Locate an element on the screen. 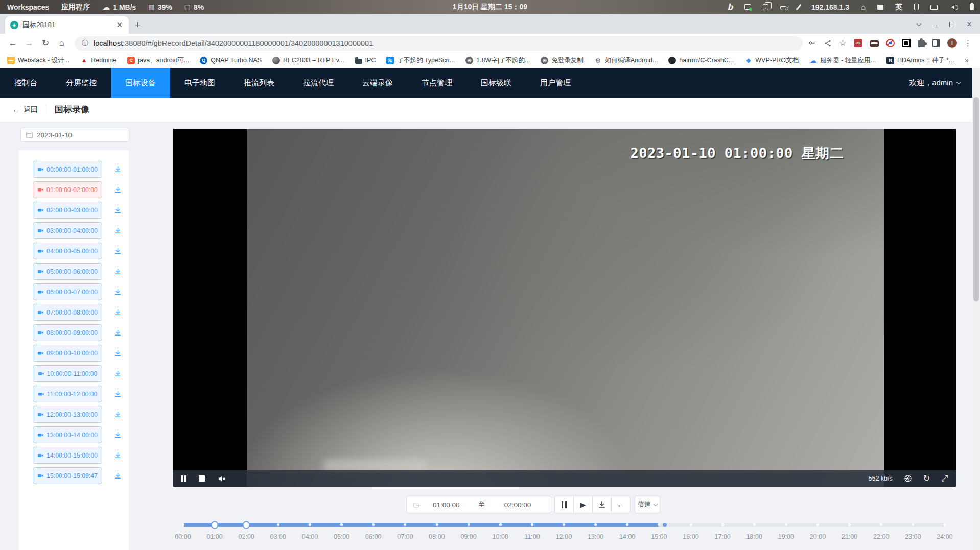  bookmark-star-icon: ☆ is located at coordinates (843, 43).